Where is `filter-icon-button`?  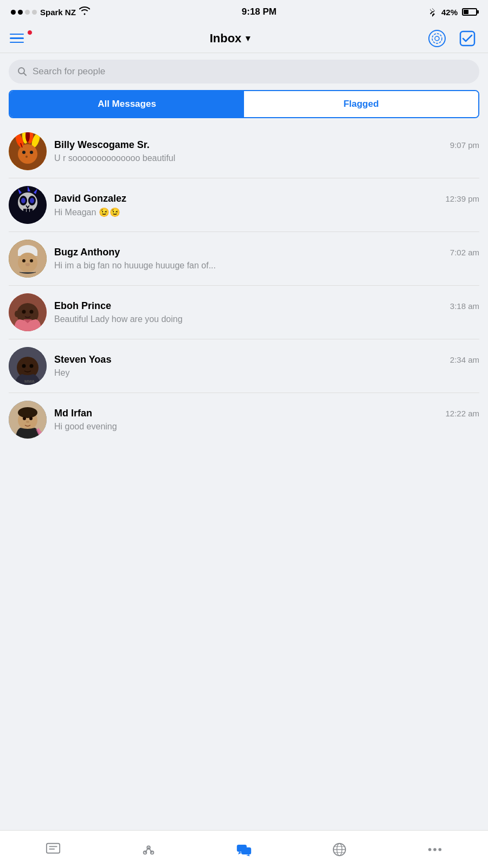 filter-icon-button is located at coordinates (437, 38).